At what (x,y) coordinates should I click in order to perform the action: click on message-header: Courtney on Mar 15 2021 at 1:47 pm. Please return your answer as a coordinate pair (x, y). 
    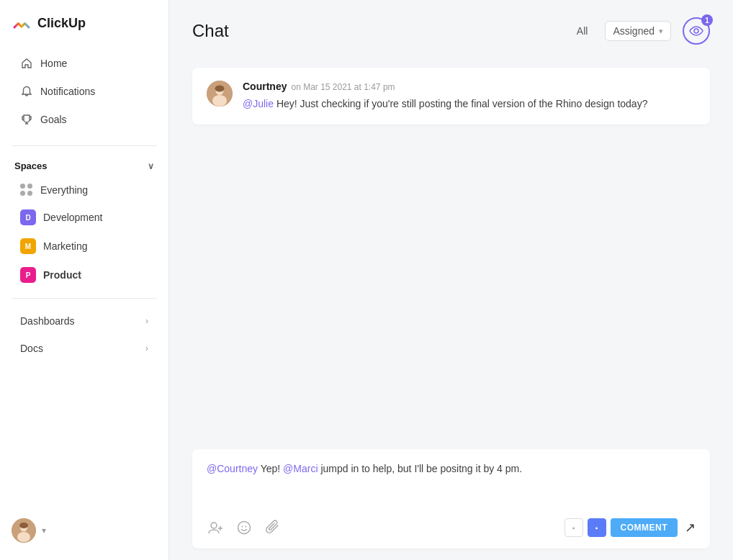
    Looking at the image, I should click on (469, 86).